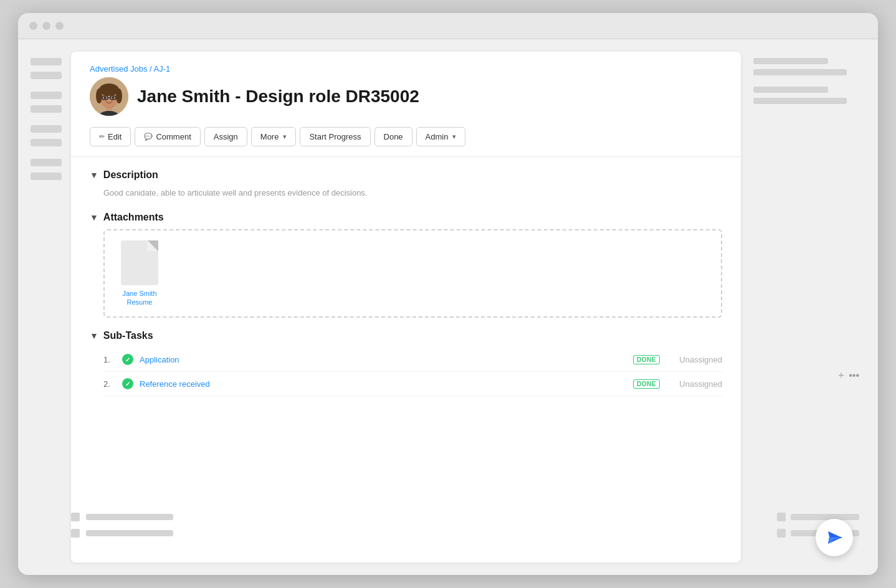 This screenshot has height=588, width=896. Describe the element at coordinates (647, 360) in the screenshot. I see `subtask-badge-1: DONE` at that location.